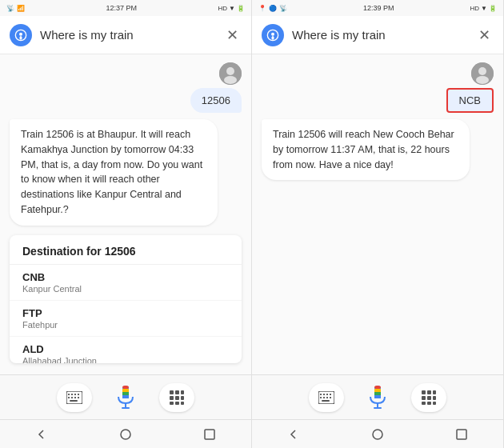  I want to click on app-icon-right, so click(273, 35).